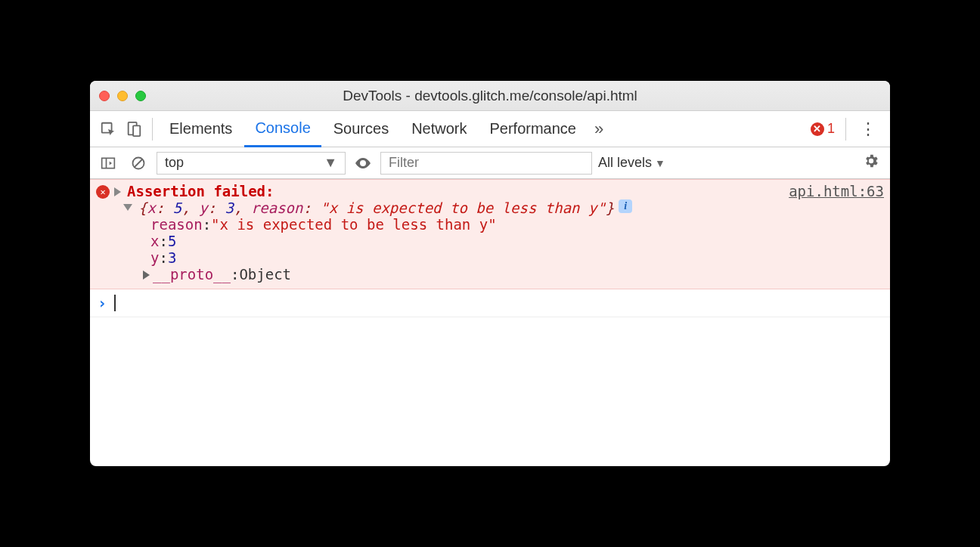  What do you see at coordinates (102, 303) in the screenshot?
I see `prompt-caret-icon: ›` at bounding box center [102, 303].